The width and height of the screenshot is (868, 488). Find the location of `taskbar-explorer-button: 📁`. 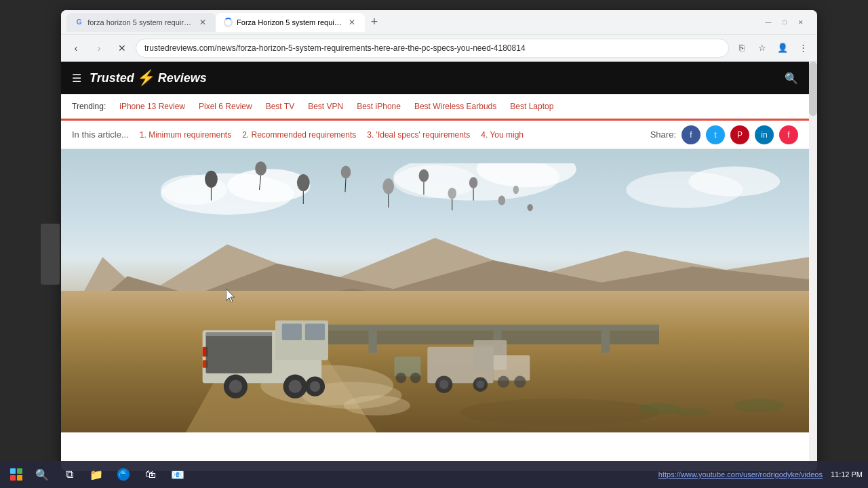

taskbar-explorer-button: 📁 is located at coordinates (96, 474).